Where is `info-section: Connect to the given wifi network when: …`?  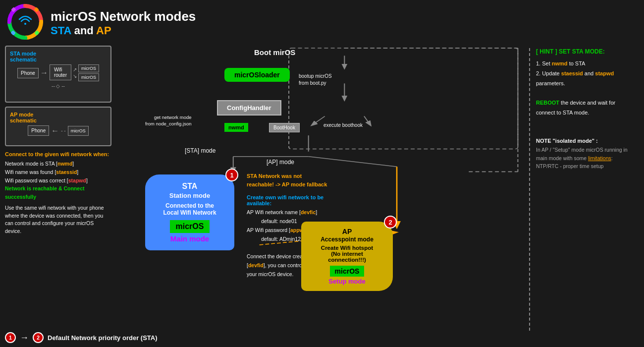 info-section: Connect to the given wifi network when: … is located at coordinates (58, 193).